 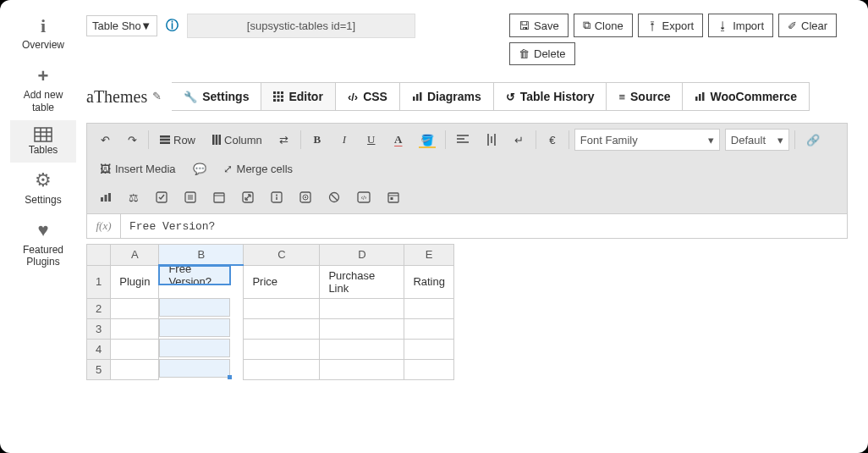 I want to click on clear-button: ✐Clear, so click(x=807, y=25).